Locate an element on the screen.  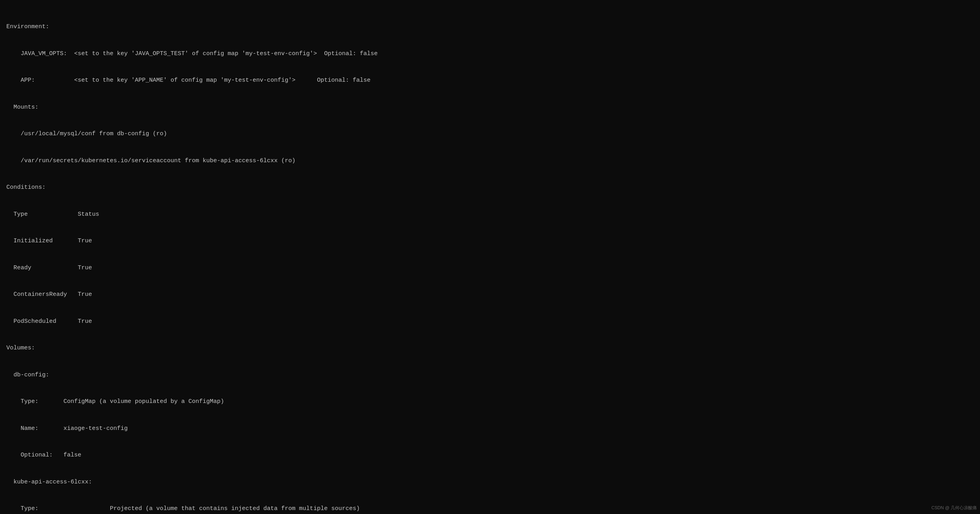
line-java-vm-opts: JAVA_VM_OPTS: <set to the key 'JAVA_OPTS… is located at coordinates (490, 54).